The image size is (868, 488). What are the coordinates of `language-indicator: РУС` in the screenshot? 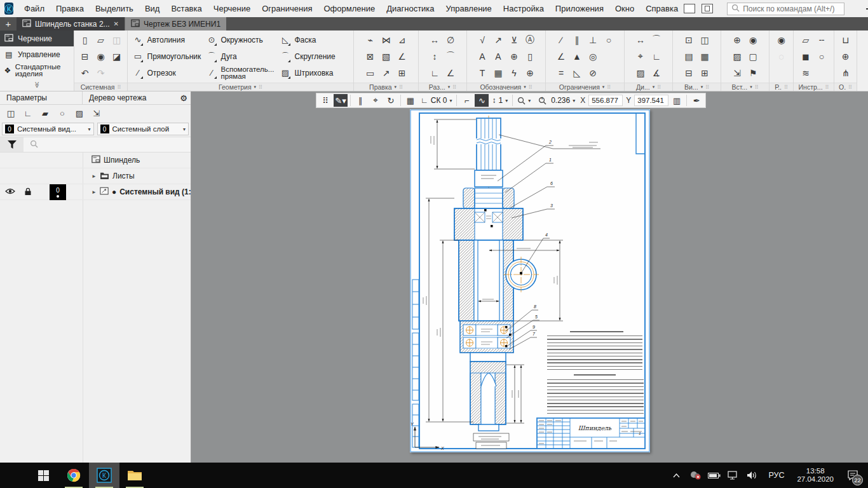 It's located at (776, 475).